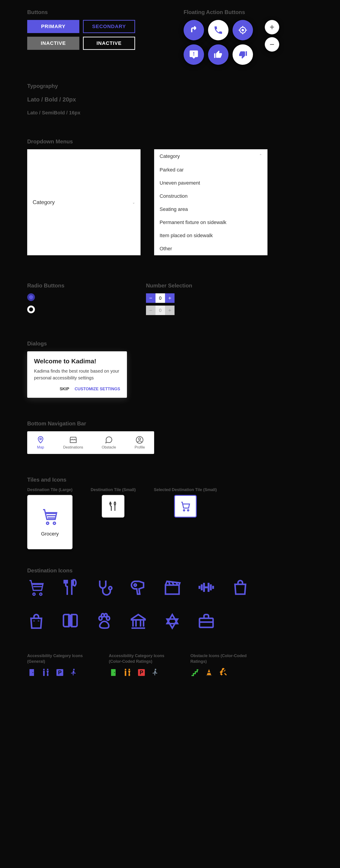 The image size is (340, 868). I want to click on clapperboard-icon, so click(172, 587).